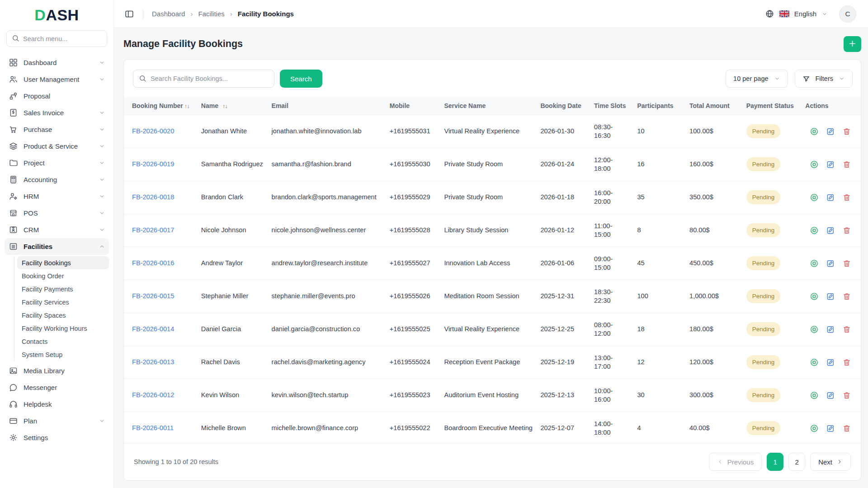  What do you see at coordinates (764, 131) in the screenshot?
I see `status-badge: Pending` at bounding box center [764, 131].